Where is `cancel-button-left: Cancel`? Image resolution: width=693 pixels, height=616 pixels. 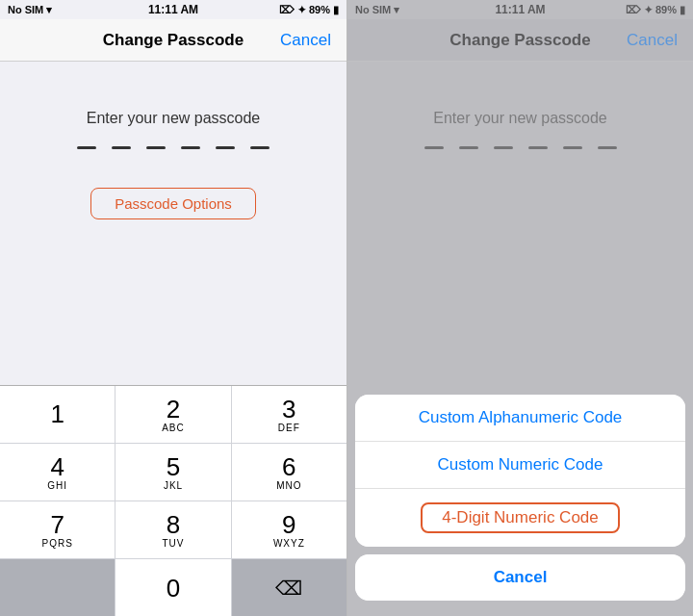 cancel-button-left: Cancel is located at coordinates (306, 40).